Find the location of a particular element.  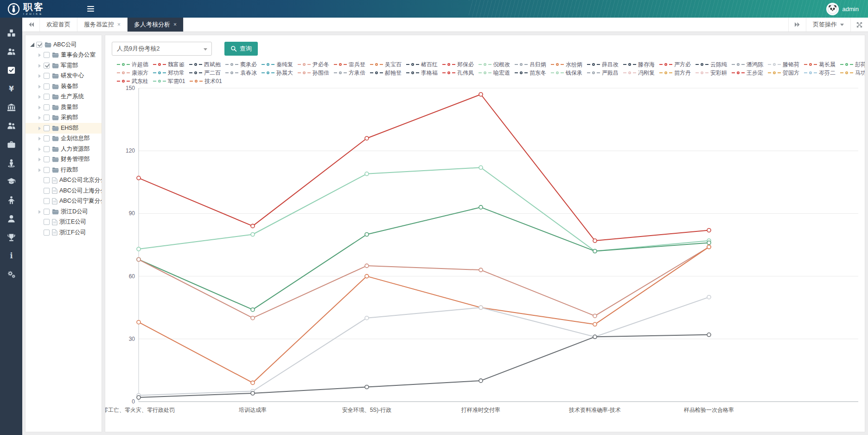

tree-node-装备部: 装备部 is located at coordinates (64, 86).